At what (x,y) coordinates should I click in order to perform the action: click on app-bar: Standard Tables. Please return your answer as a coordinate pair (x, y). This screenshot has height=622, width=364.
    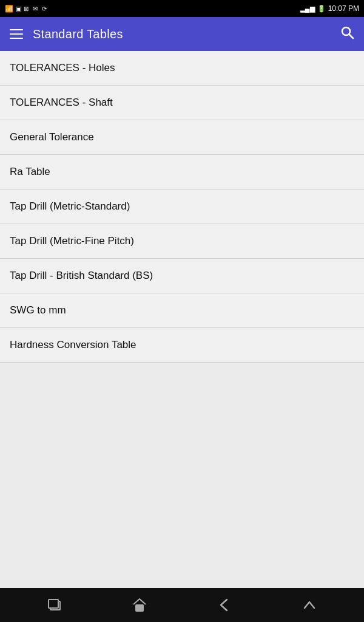
    Looking at the image, I should click on (182, 34).